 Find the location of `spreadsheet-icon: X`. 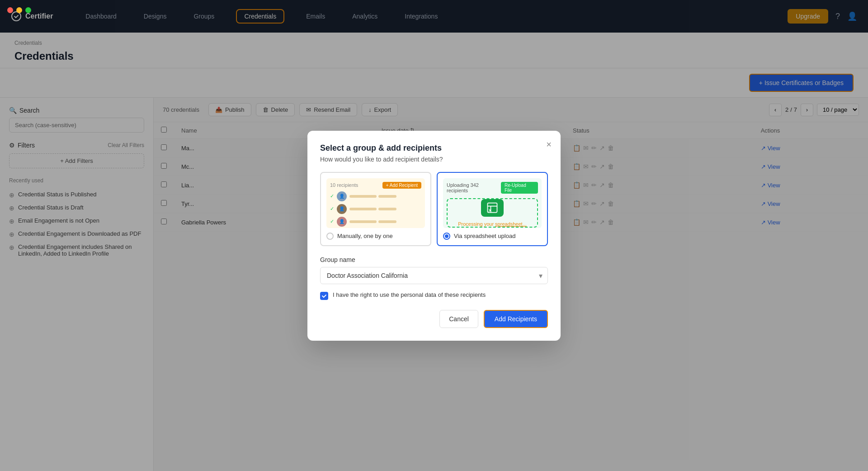

spreadsheet-icon: X is located at coordinates (492, 208).